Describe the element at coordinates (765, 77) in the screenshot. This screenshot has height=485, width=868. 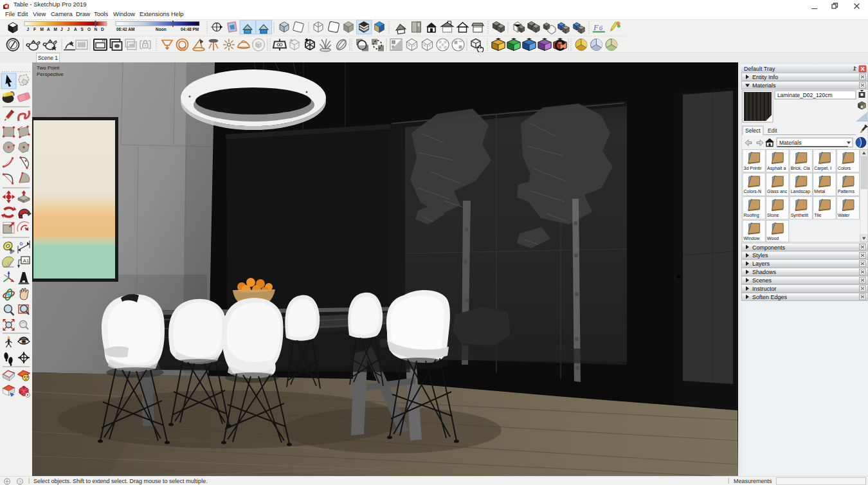
I see `svg-text: Entity Info` at that location.